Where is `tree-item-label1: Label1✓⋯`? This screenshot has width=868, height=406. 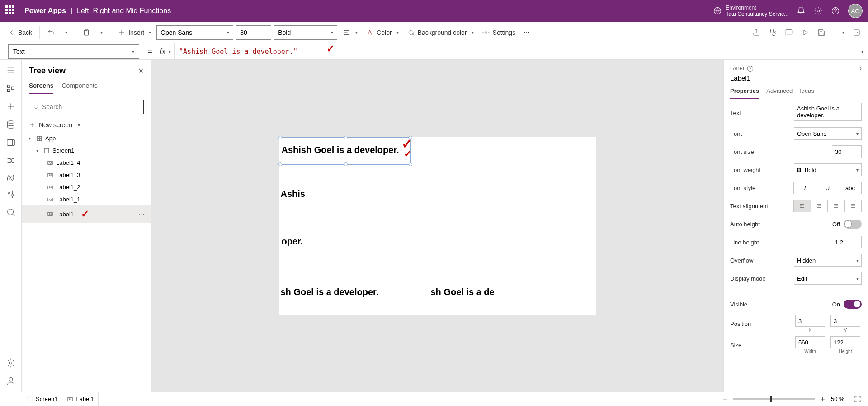
tree-item-label1: Label1✓⋯ is located at coordinates (86, 214).